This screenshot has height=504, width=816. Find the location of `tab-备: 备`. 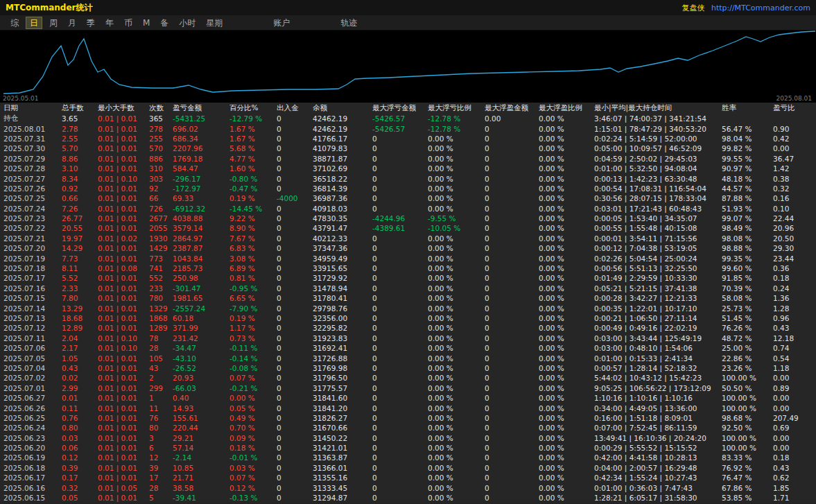

tab-备: 备 is located at coordinates (164, 23).